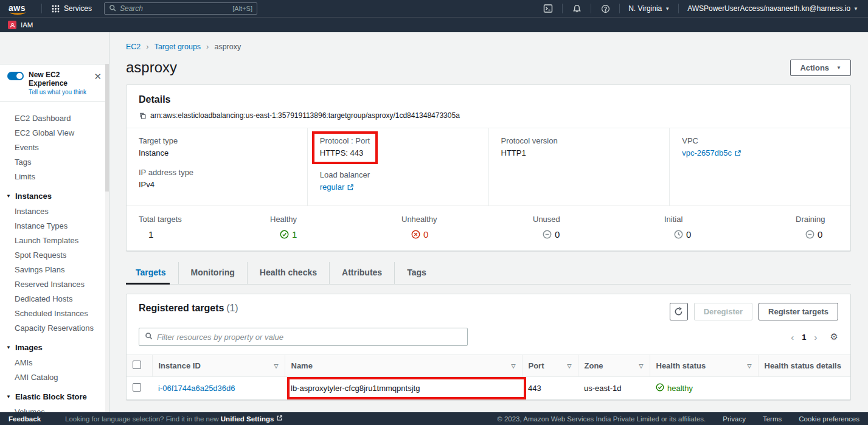 Image resolution: width=868 pixels, height=425 pixels. I want to click on search-input, so click(176, 9).